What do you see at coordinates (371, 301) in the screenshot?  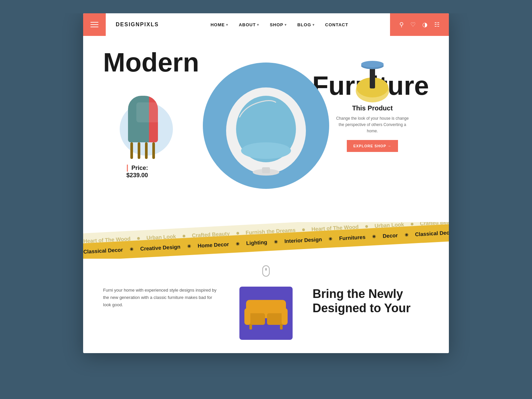 I see `bottom-heading: Bring the Newly Designed to Your` at bounding box center [371, 301].